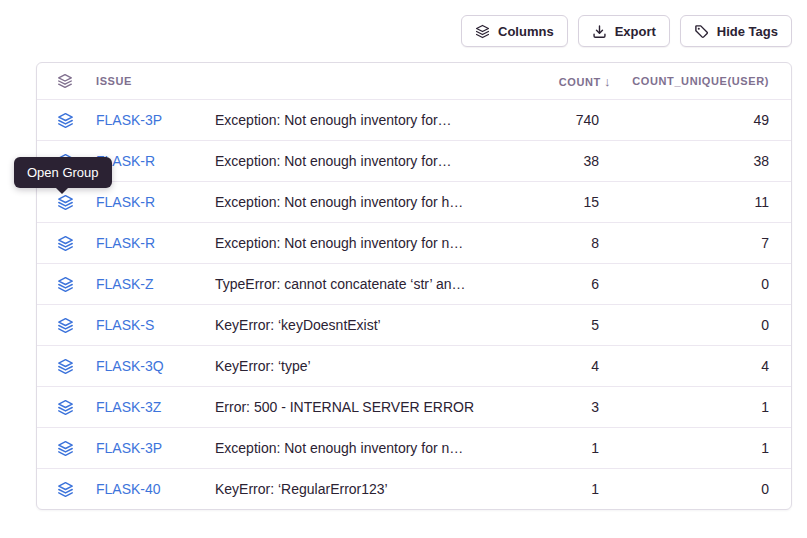  What do you see at coordinates (561, 120) in the screenshot?
I see `count-value: 740` at bounding box center [561, 120].